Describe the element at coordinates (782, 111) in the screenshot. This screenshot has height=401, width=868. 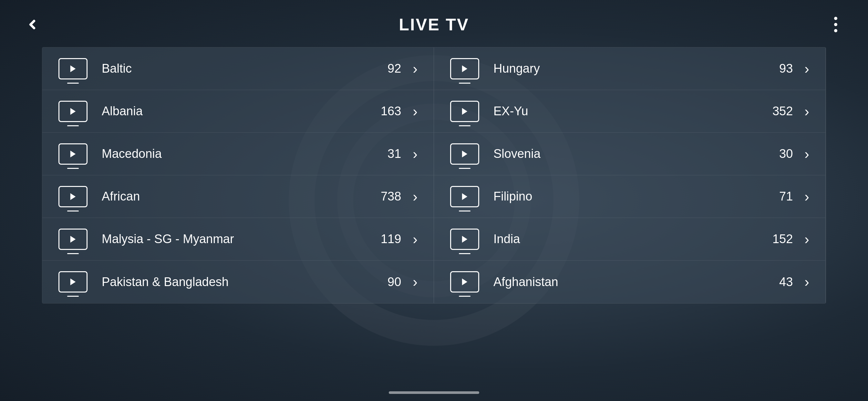
I see `category-count: 352` at that location.